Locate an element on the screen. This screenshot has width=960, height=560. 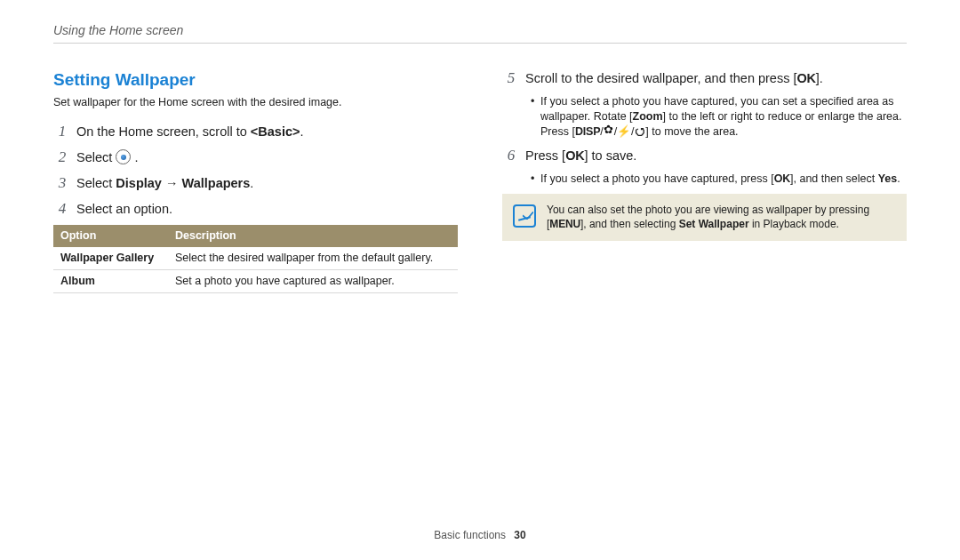
note-icon is located at coordinates (524, 216).